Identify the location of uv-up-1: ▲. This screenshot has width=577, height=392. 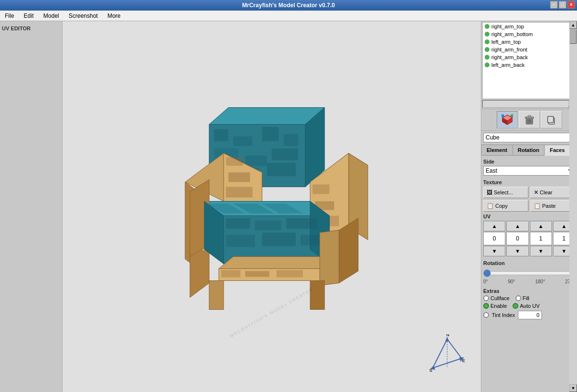
(517, 226).